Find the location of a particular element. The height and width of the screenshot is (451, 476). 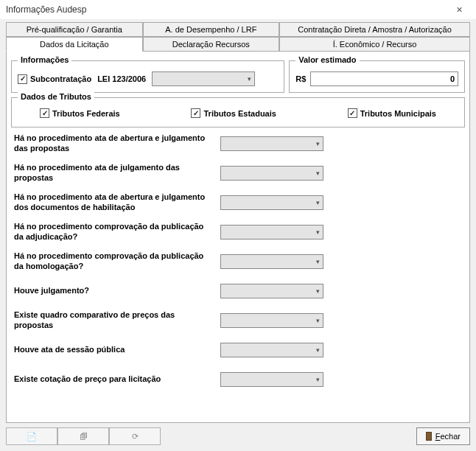

question-row: Houve julgamento? ▾ is located at coordinates (238, 291).